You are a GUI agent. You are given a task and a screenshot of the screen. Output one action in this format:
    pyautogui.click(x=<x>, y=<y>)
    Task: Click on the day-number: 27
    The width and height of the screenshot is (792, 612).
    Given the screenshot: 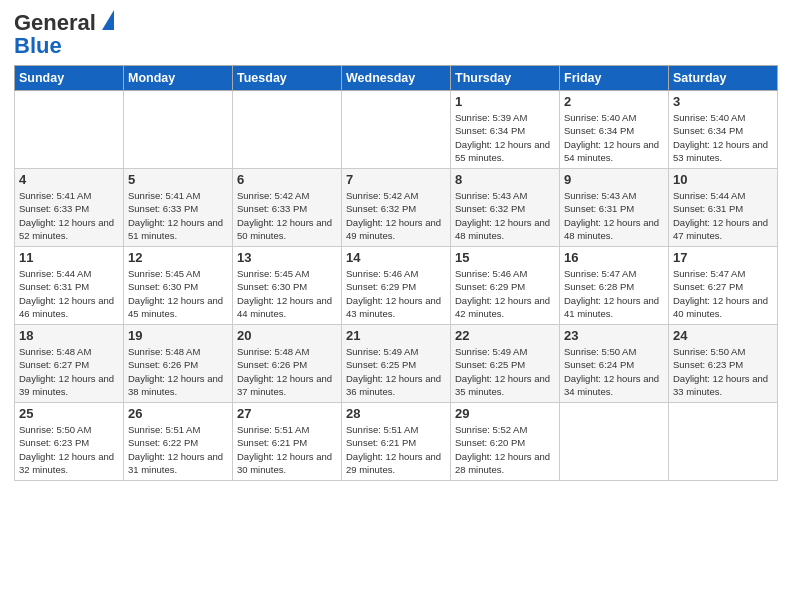 What is the action you would take?
    pyautogui.click(x=287, y=414)
    